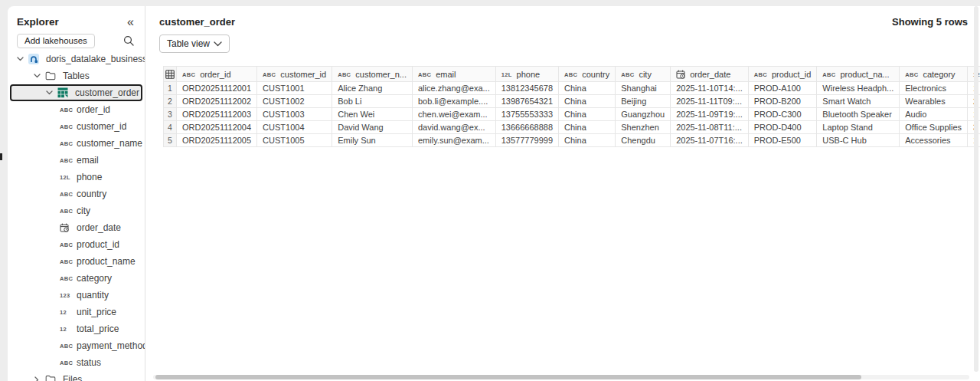  What do you see at coordinates (527, 101) in the screenshot?
I see `table-cell: 13987654321` at bounding box center [527, 101].